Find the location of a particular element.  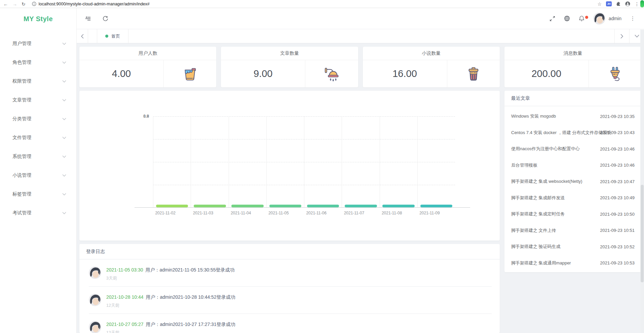

plug-icon is located at coordinates (615, 74).